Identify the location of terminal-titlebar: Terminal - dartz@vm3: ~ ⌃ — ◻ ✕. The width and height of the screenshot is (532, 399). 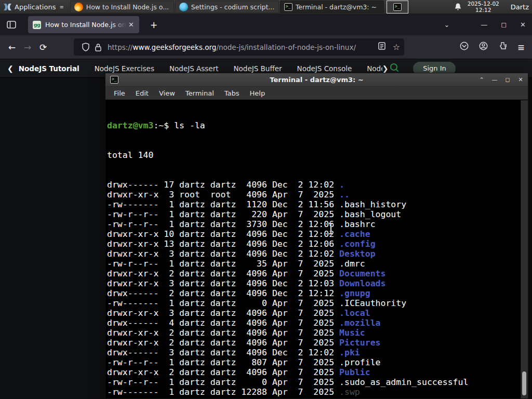
(317, 80).